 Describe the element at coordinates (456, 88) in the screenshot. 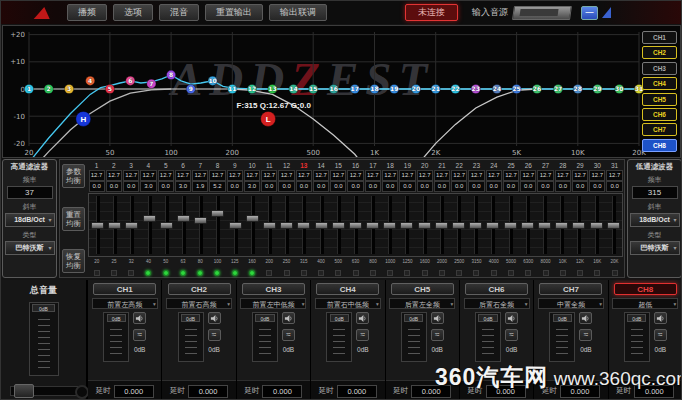

I see `eq-point-22: 22` at that location.